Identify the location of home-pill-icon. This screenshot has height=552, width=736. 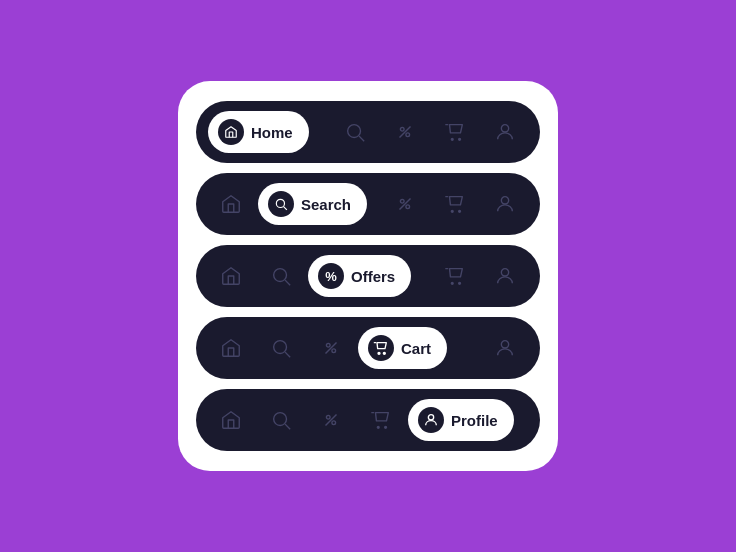
(231, 132).